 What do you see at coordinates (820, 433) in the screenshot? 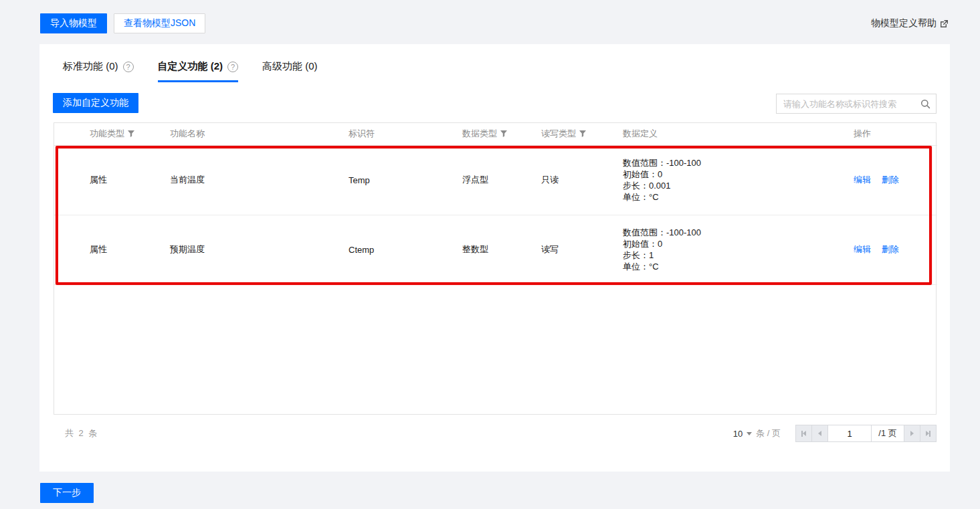
I see `previous-page-button` at bounding box center [820, 433].